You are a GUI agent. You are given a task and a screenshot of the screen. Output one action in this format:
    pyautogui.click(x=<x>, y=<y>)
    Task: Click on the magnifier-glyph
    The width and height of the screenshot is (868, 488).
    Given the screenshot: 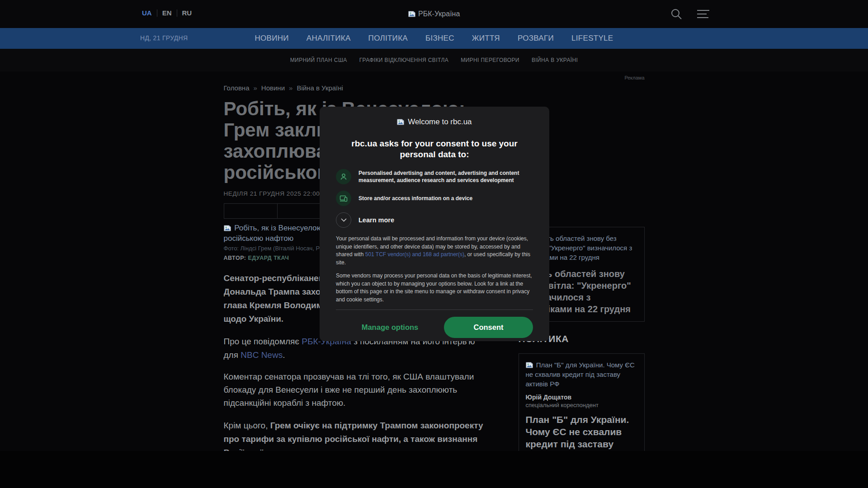 What is the action you would take?
    pyautogui.click(x=676, y=14)
    